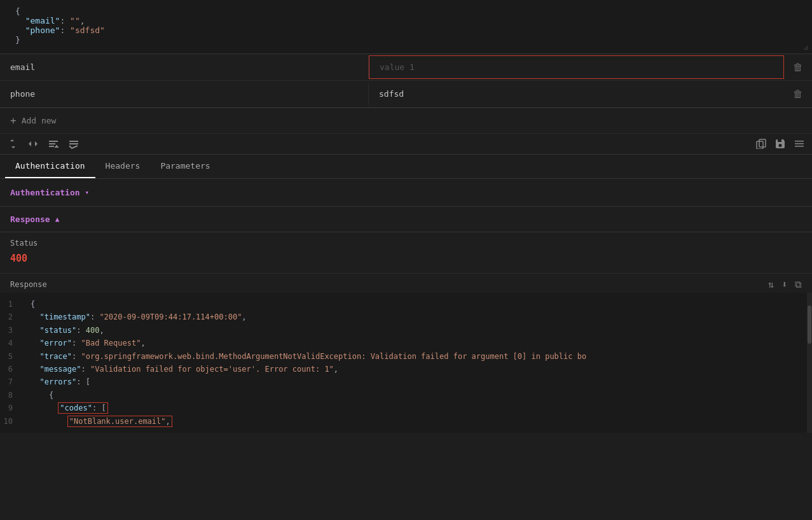 This screenshot has width=812, height=520. I want to click on add-param-icon, so click(53, 144).